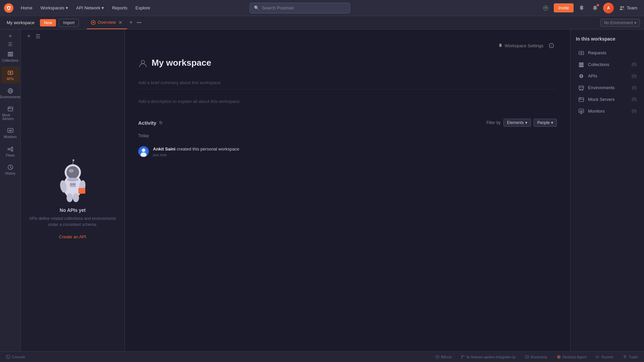 The width and height of the screenshot is (644, 362). What do you see at coordinates (107, 22) in the screenshot?
I see `overview-tab-label: Overview` at bounding box center [107, 22].